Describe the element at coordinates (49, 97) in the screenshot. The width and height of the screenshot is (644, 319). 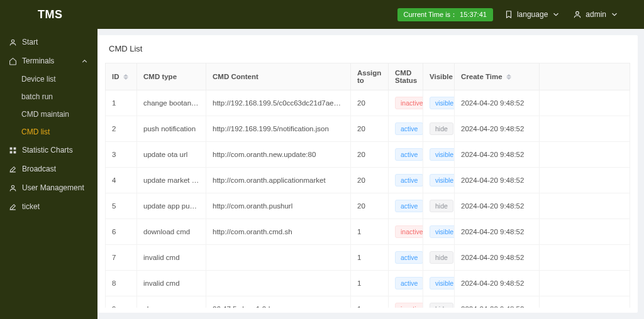
I see `sidebar-item-batch-run: batch run` at that location.